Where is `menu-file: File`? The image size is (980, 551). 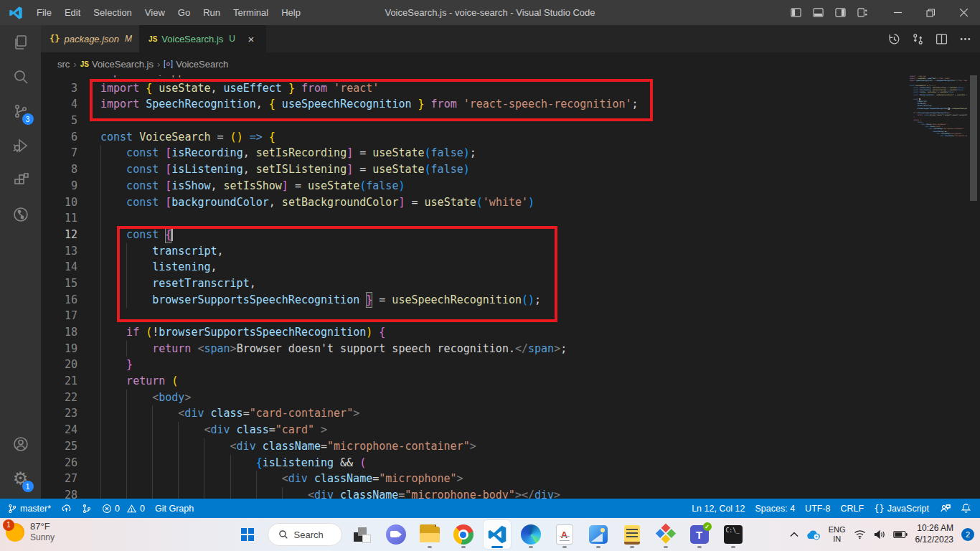 menu-file: File is located at coordinates (44, 13).